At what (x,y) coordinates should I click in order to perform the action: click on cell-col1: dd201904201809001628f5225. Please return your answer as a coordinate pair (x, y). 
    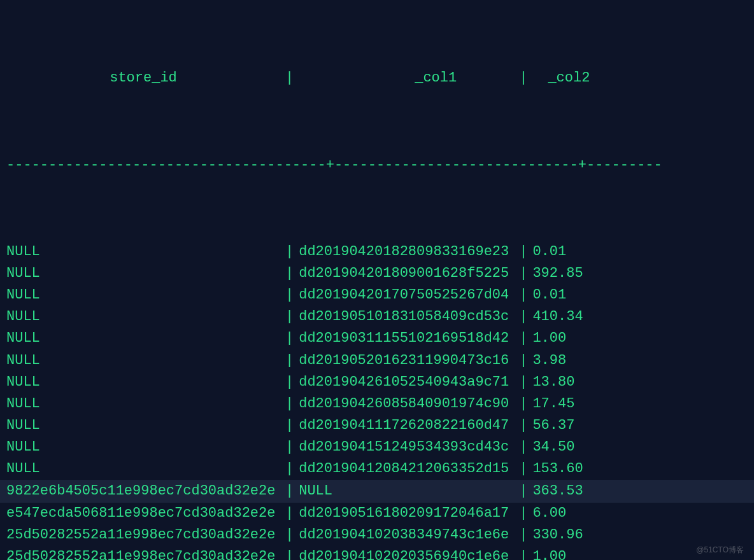
    Looking at the image, I should click on (406, 274).